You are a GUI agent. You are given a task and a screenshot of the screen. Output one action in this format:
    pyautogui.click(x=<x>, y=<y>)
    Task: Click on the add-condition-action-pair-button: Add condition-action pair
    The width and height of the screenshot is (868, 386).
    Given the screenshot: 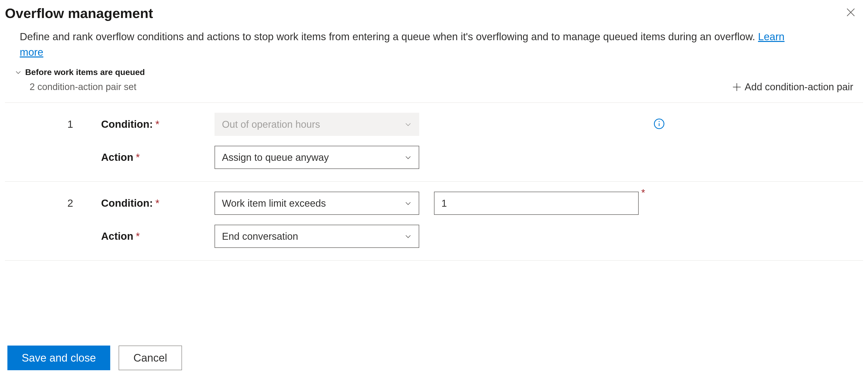 What is the action you would take?
    pyautogui.click(x=793, y=87)
    